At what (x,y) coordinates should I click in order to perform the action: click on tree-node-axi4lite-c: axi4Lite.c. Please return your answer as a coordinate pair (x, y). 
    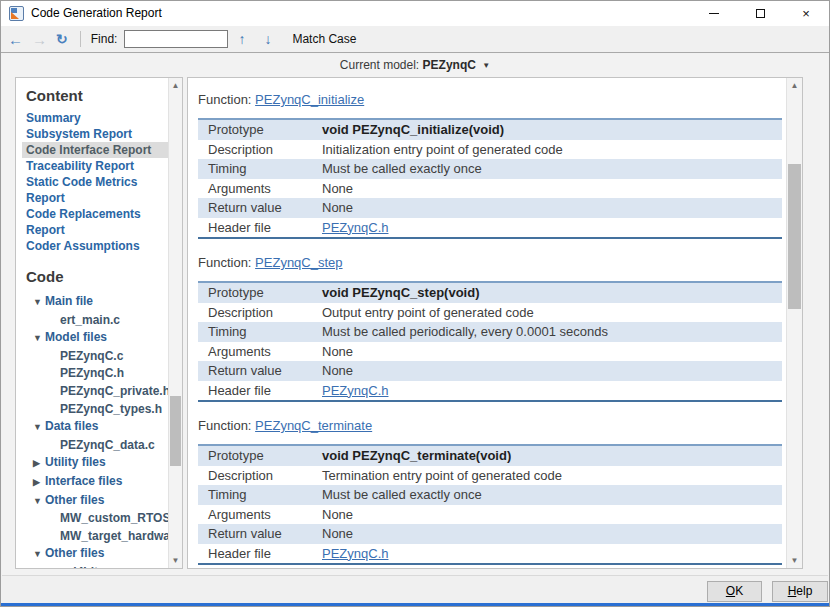
    Looking at the image, I should click on (97, 566).